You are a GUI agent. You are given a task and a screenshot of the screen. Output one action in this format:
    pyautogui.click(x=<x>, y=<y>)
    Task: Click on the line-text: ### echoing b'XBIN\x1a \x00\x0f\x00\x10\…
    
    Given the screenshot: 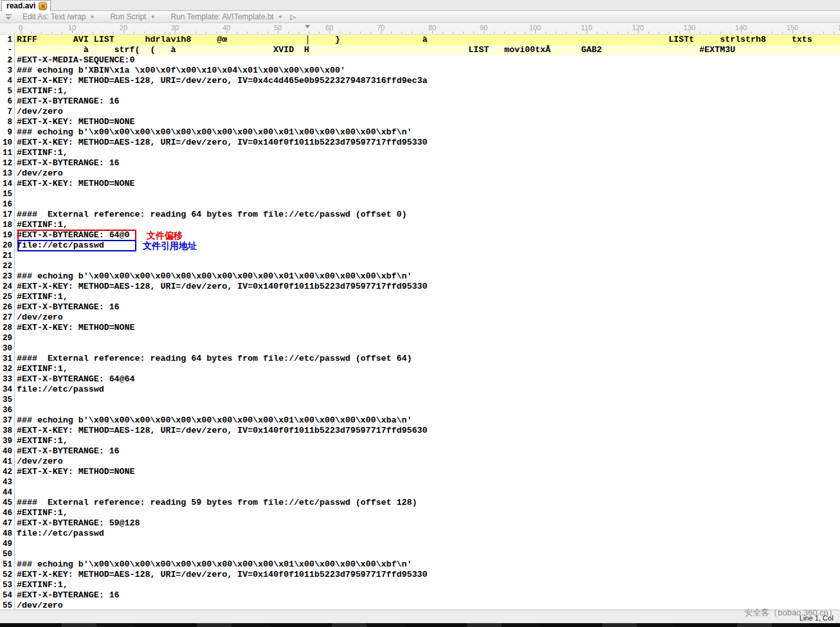 What is the action you would take?
    pyautogui.click(x=427, y=71)
    